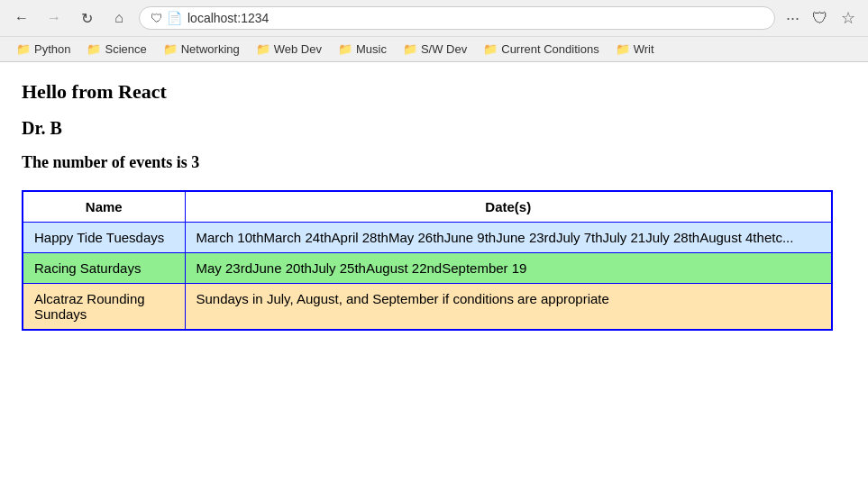 Image resolution: width=868 pixels, height=492 pixels. I want to click on bookmark-label: Python, so click(52, 49).